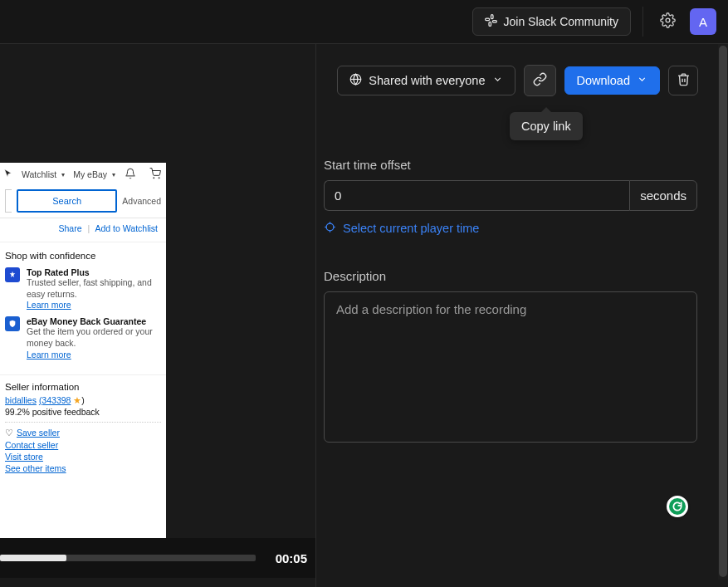  Describe the element at coordinates (355, 81) in the screenshot. I see `globe-icon` at that location.